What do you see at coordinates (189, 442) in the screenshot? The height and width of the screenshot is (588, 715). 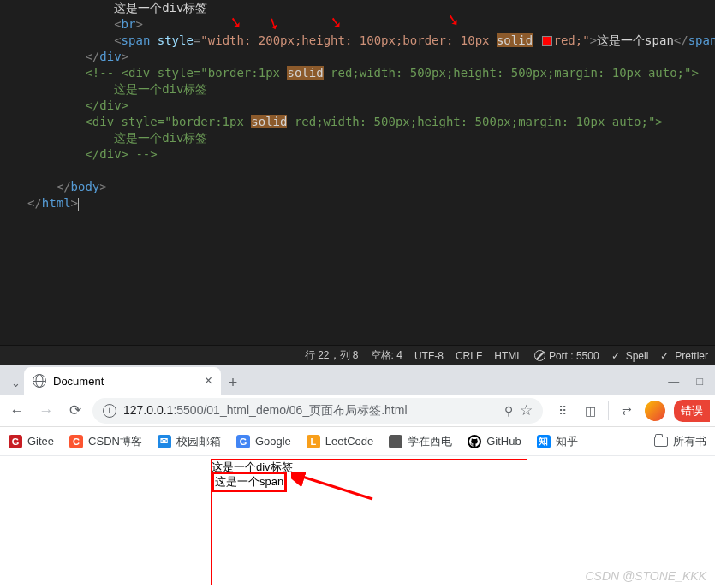 I see `bookmark-item: ✉校园邮箱` at bounding box center [189, 442].